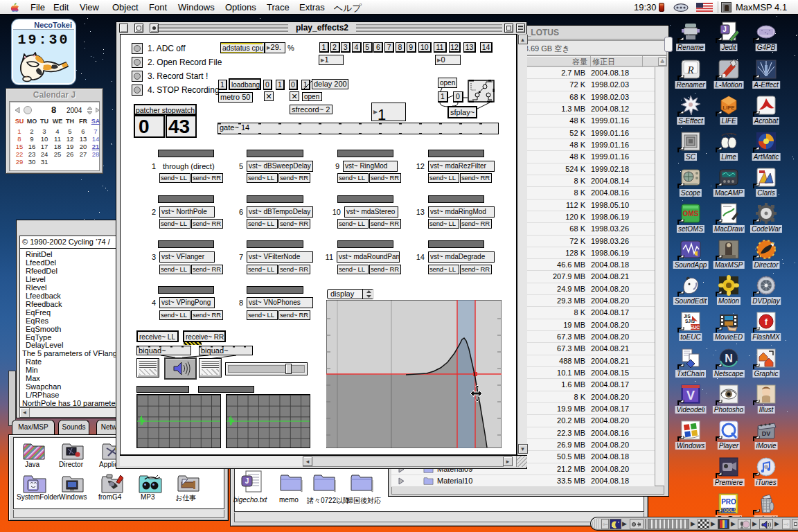 Image resolution: width=798 pixels, height=532 pixels. I want to click on svg-text: N, so click(729, 359).